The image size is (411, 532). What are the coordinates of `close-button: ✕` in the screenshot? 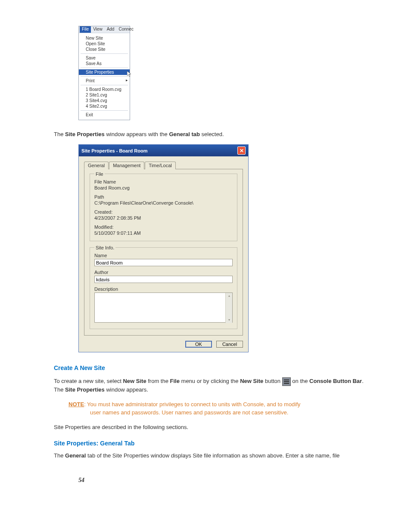 It's located at (241, 151).